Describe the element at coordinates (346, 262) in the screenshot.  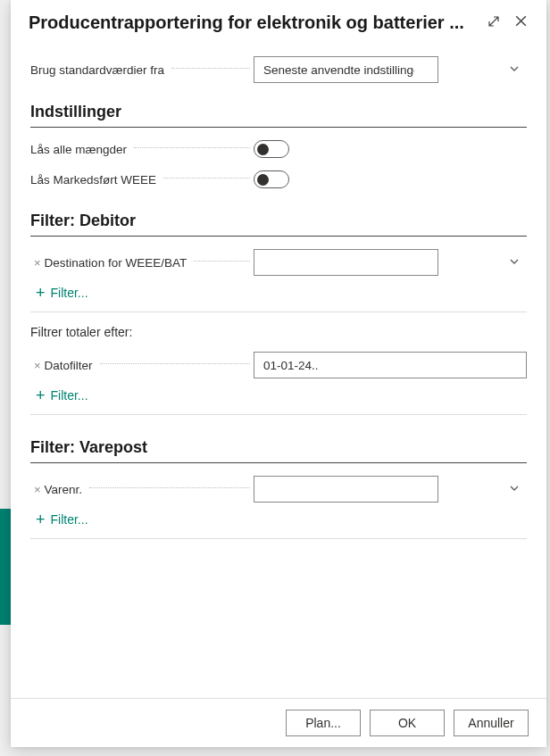
I see `destination-filter-input` at that location.